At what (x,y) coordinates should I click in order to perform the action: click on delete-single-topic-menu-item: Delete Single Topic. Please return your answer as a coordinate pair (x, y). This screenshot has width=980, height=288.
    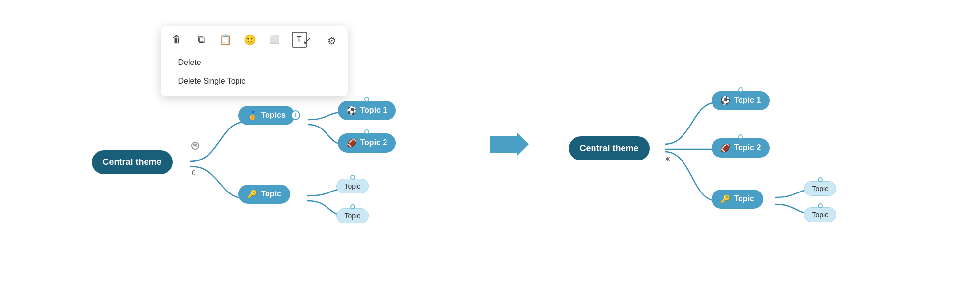
    Looking at the image, I should click on (254, 81).